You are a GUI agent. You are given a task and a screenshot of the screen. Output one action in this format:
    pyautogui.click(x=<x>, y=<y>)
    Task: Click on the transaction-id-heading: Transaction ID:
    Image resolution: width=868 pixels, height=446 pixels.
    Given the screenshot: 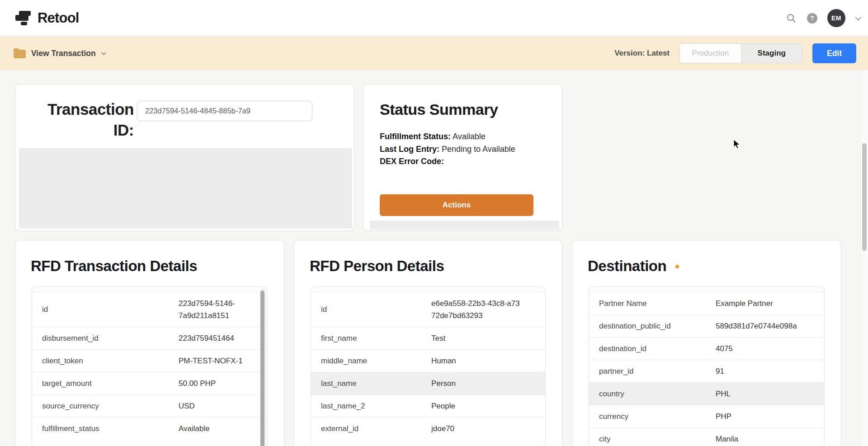 What is the action you would take?
    pyautogui.click(x=77, y=120)
    